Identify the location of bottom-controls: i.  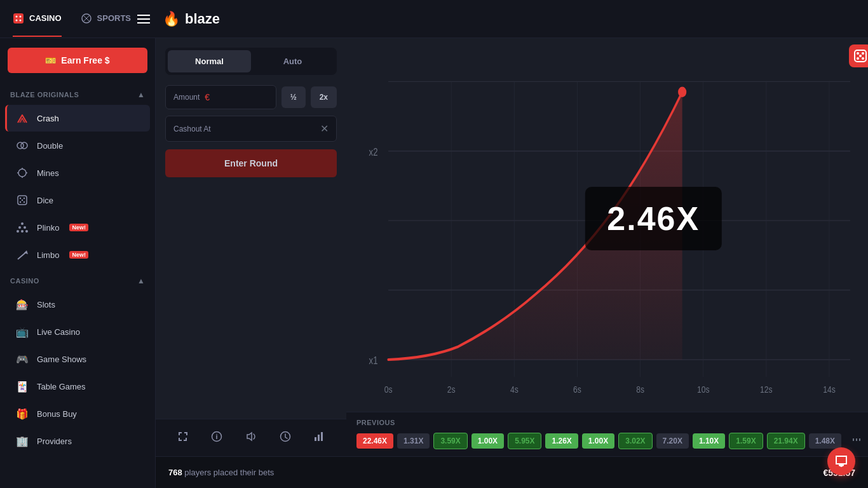
(251, 437).